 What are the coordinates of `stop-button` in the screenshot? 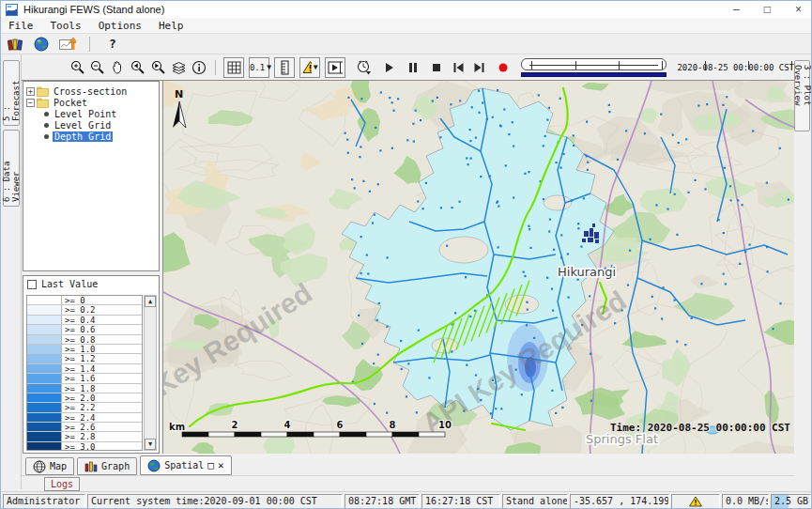 It's located at (437, 68).